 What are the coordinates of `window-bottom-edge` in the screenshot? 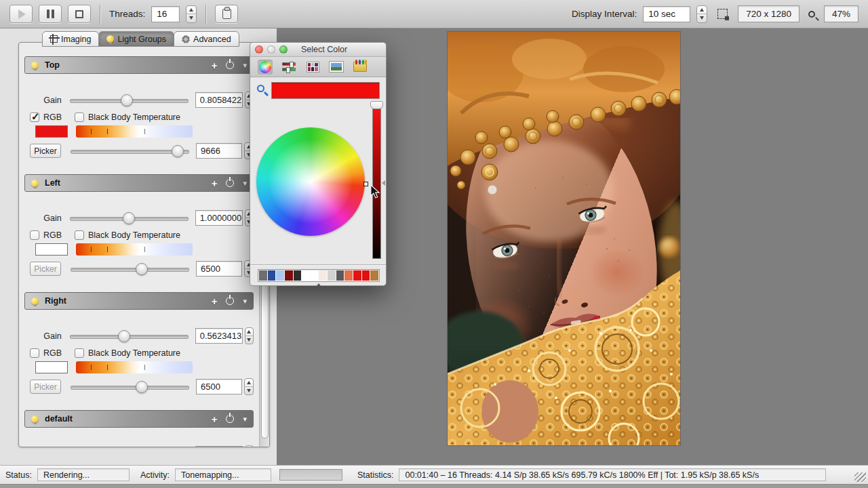 It's located at (434, 486).